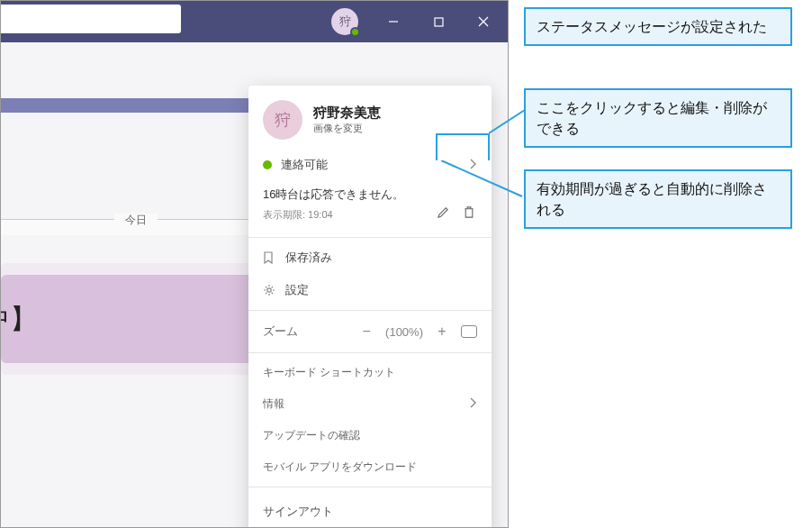 The width and height of the screenshot is (812, 528). I want to click on search-input, so click(90, 19).